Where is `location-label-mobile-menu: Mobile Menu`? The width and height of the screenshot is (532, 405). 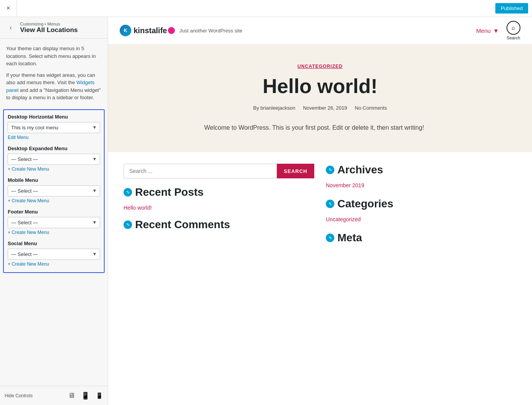 location-label-mobile-menu: Mobile Menu is located at coordinates (54, 180).